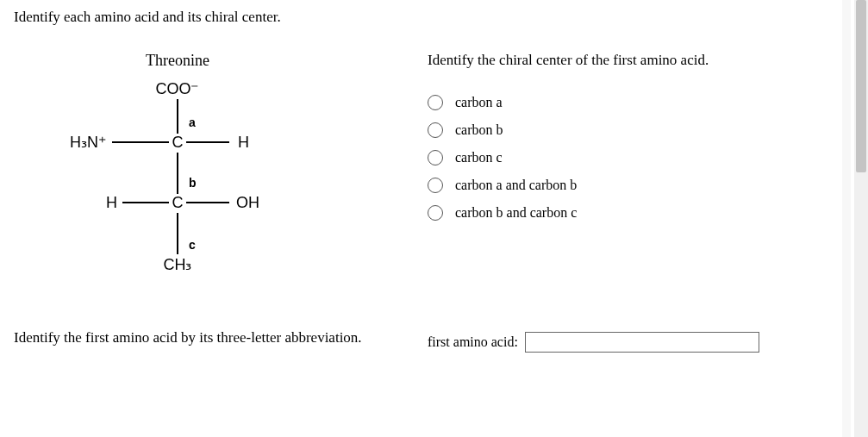  What do you see at coordinates (641, 103) in the screenshot?
I see `option-row: carbon a` at bounding box center [641, 103].